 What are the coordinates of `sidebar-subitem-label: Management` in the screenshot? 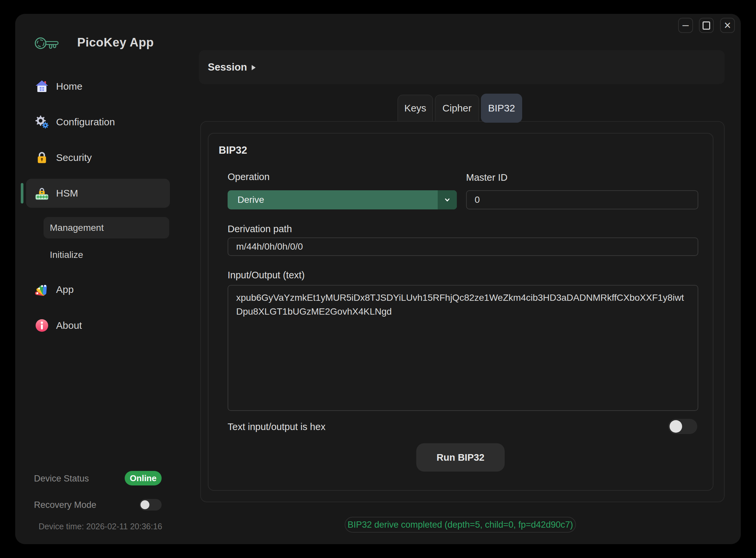 It's located at (77, 228).